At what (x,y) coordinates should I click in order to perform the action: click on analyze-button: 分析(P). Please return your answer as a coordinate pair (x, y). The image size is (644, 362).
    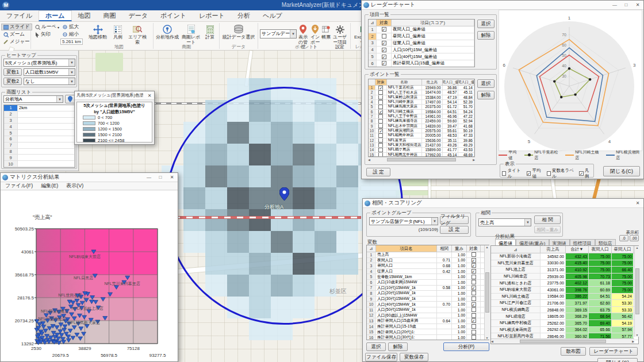
    Looking at the image, I should click on (466, 347).